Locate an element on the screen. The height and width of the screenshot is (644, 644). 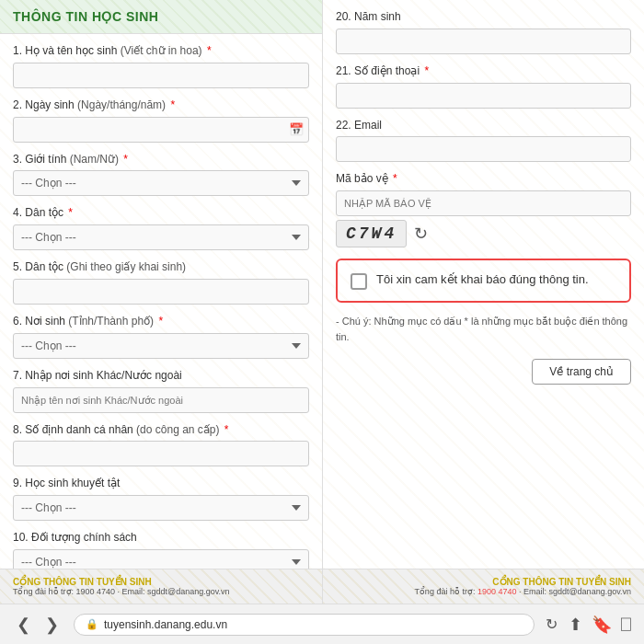
right-footer-contact: Tổng đài hỗ trợ: 1900 4740 · Email: sgdd… is located at coordinates (484, 592).